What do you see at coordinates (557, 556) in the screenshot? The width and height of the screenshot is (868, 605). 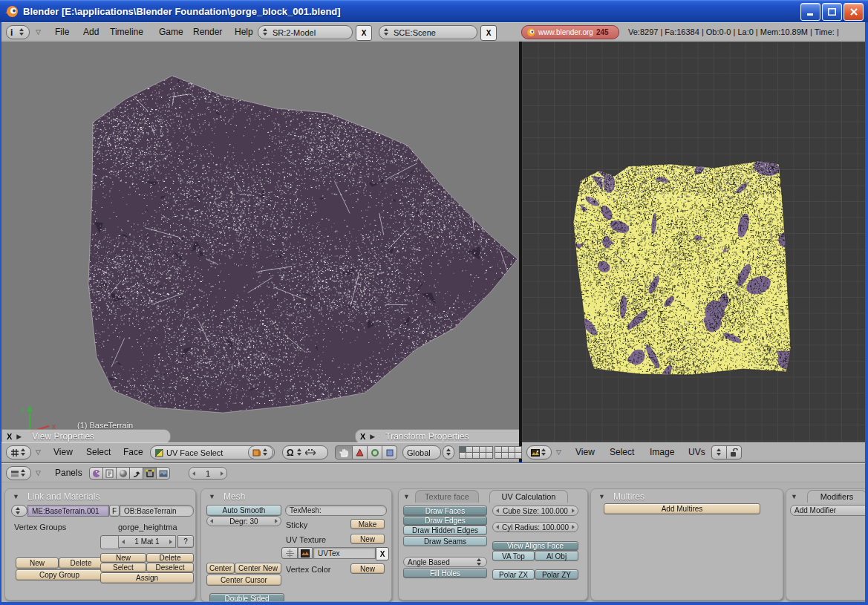 I see `al-obj-toggle: Al Obj` at bounding box center [557, 556].